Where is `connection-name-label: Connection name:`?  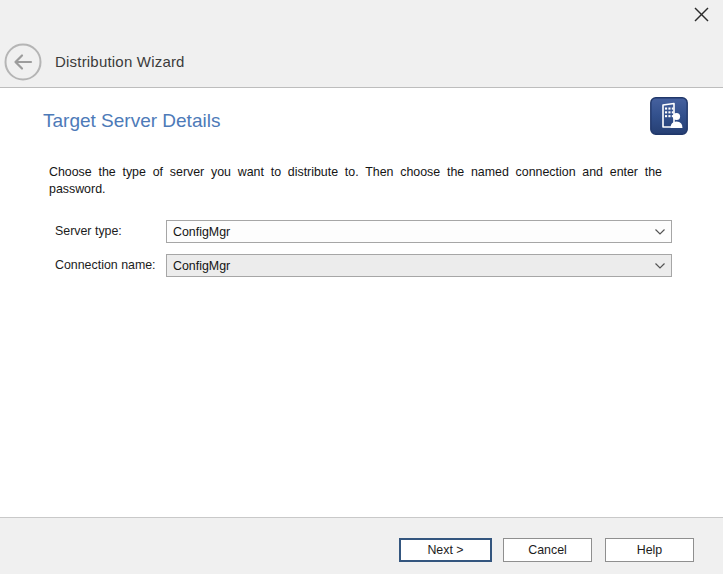 connection-name-label: Connection name: is located at coordinates (106, 265).